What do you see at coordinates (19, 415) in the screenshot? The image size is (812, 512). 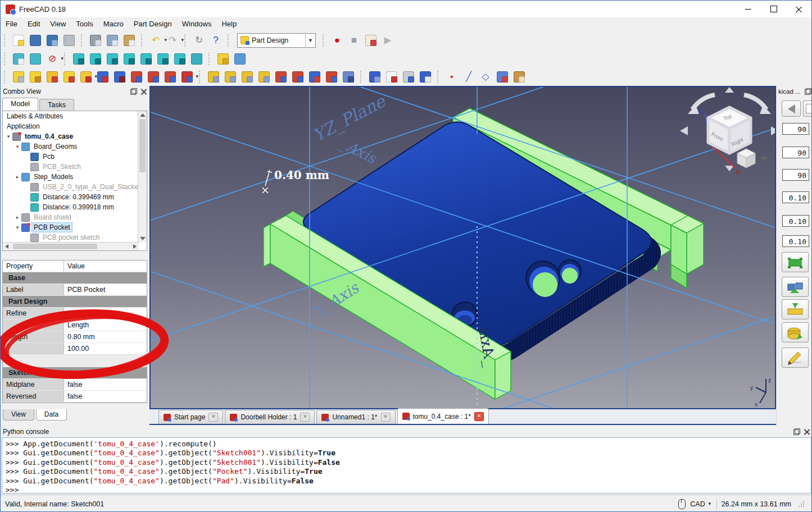 I see `tab-view: View` at bounding box center [19, 415].